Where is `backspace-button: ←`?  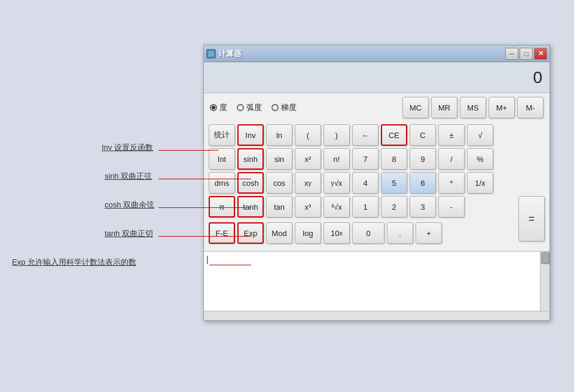 backspace-button: ← is located at coordinates (365, 135).